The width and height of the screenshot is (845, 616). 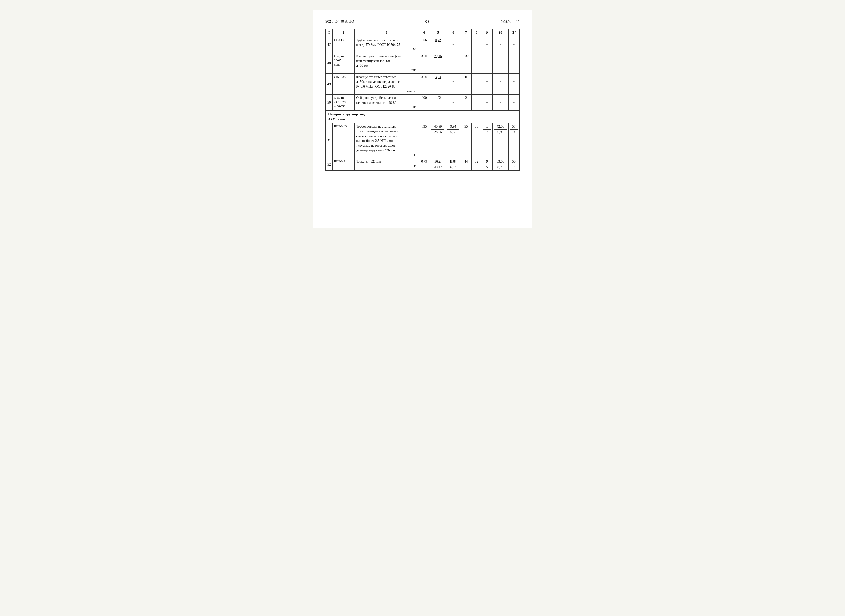 I want to click on row-num: 50, so click(x=329, y=102).